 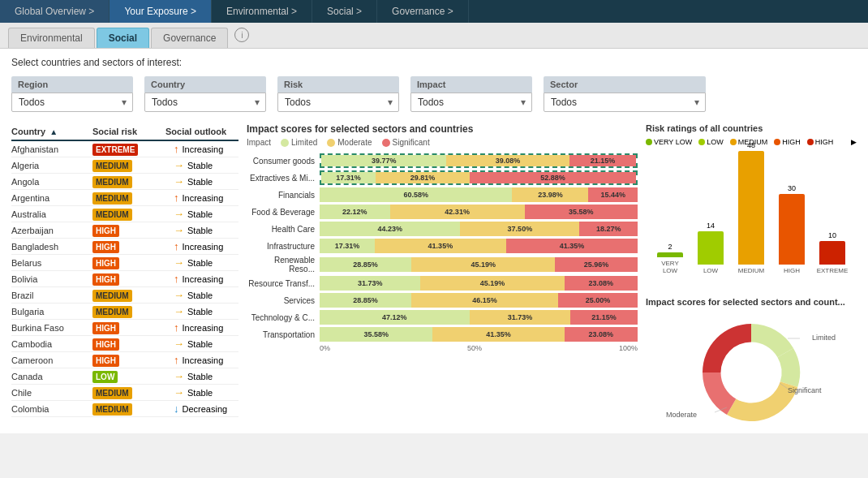 What do you see at coordinates (125, 247) in the screenshot?
I see `table-row: Bangladesh HIGH ↑ Increasing` at bounding box center [125, 247].